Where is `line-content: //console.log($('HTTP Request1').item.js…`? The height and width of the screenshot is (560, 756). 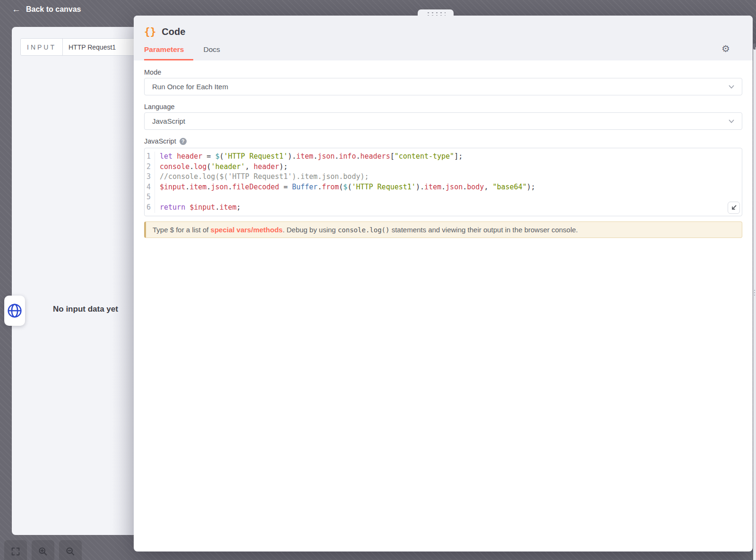
line-content: //console.log($('HTTP Request1').item.js… is located at coordinates (262, 177).